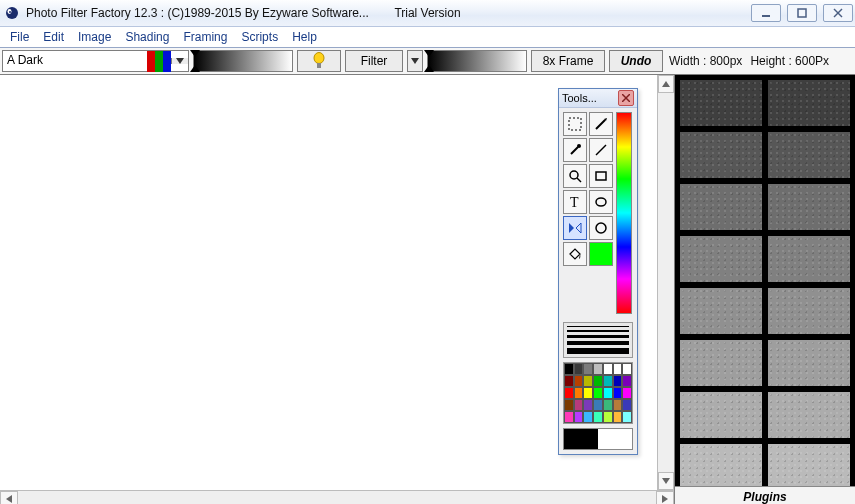  I want to click on right-gradient-slider, so click(477, 61).